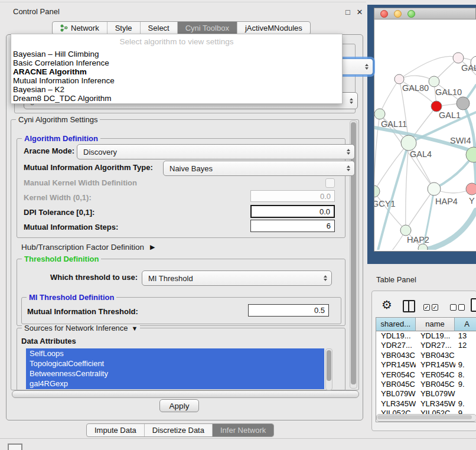 This screenshot has width=476, height=450. Describe the element at coordinates (436, 365) in the screenshot. I see `table-cell: YPR145W` at that location.